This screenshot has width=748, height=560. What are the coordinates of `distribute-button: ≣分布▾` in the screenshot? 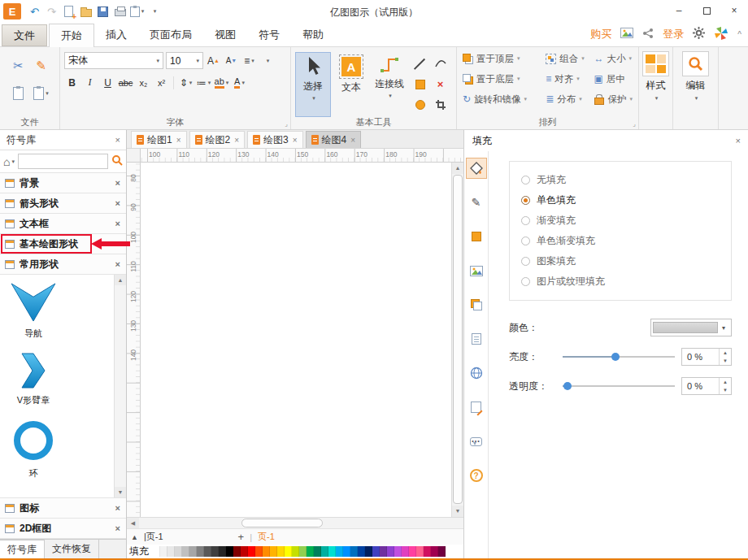 It's located at (566, 99).